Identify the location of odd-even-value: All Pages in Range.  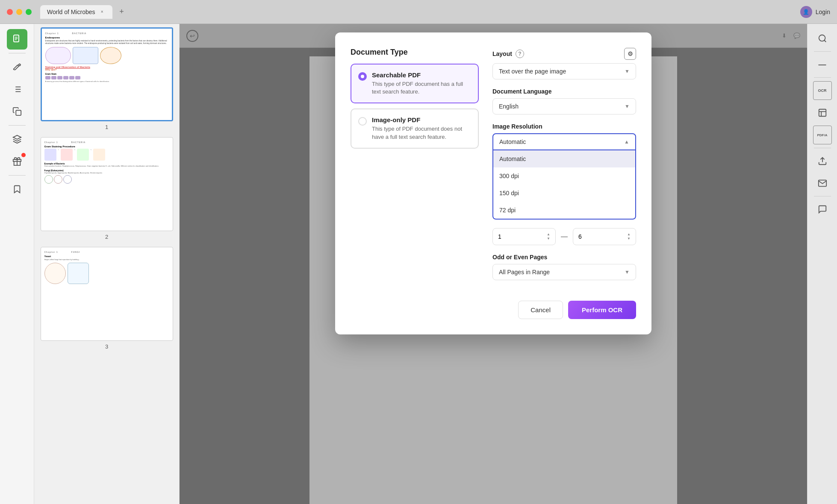
(524, 272).